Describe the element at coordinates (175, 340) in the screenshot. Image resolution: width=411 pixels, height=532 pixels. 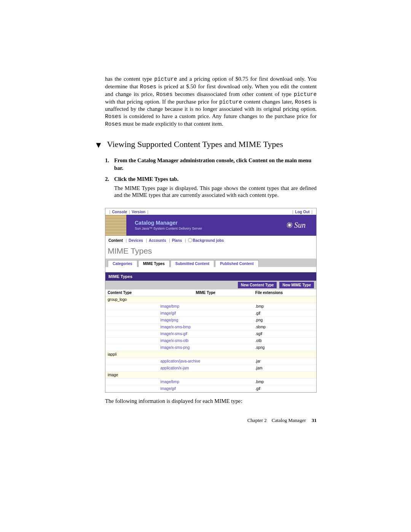
I see `mime-link: image/x-sms-otb` at that location.